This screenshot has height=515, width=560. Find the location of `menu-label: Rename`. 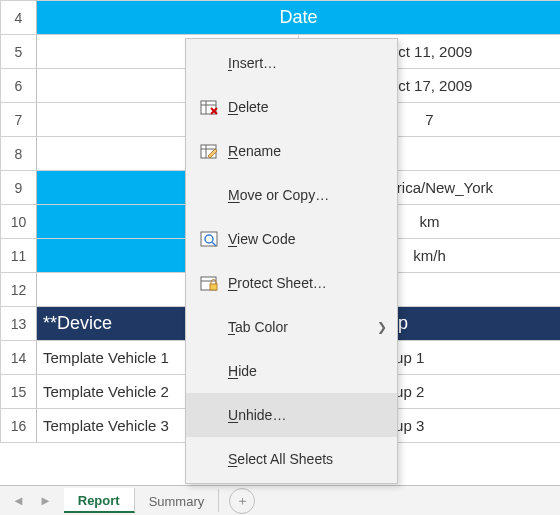

menu-label: Rename is located at coordinates (304, 151).